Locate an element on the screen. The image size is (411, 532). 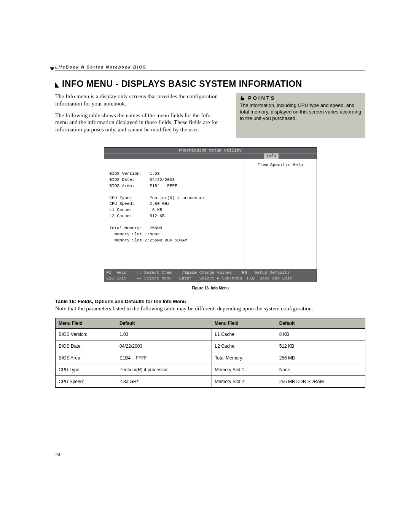
table-cell: BIOS Version: is located at coordinates (86, 334).